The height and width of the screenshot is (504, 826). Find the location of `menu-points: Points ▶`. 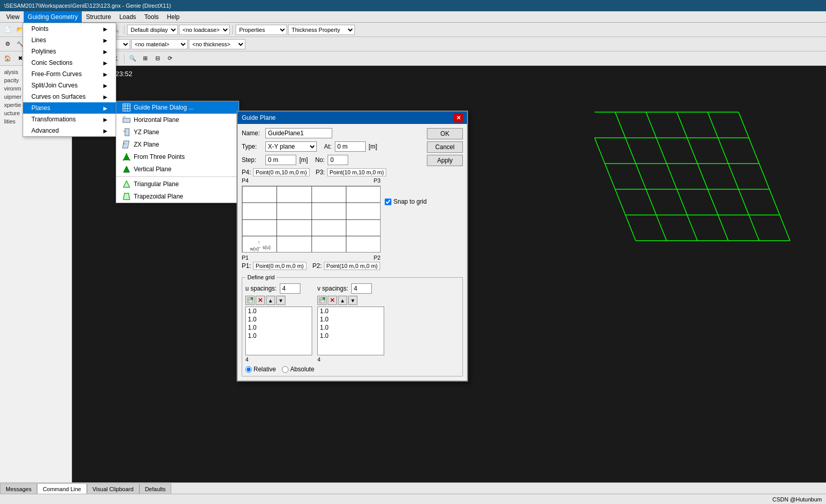

menu-points: Points ▶ is located at coordinates (69, 29).